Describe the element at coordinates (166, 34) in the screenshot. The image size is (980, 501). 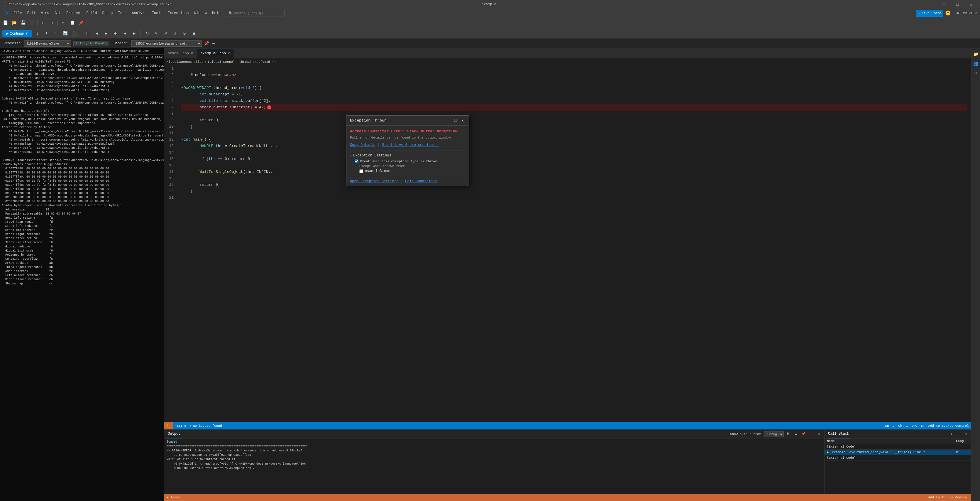
I see `debug-btn-10: ⤶` at that location.